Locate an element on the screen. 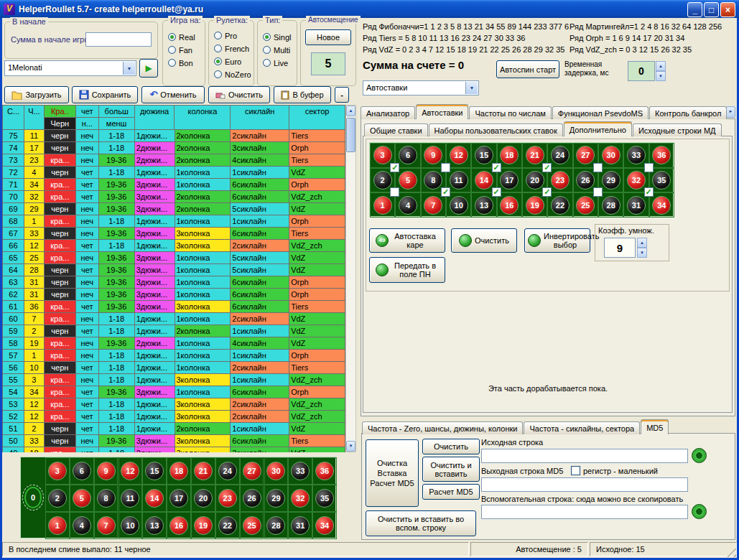  tab-дополнительно: Дополнительно is located at coordinates (598, 129).